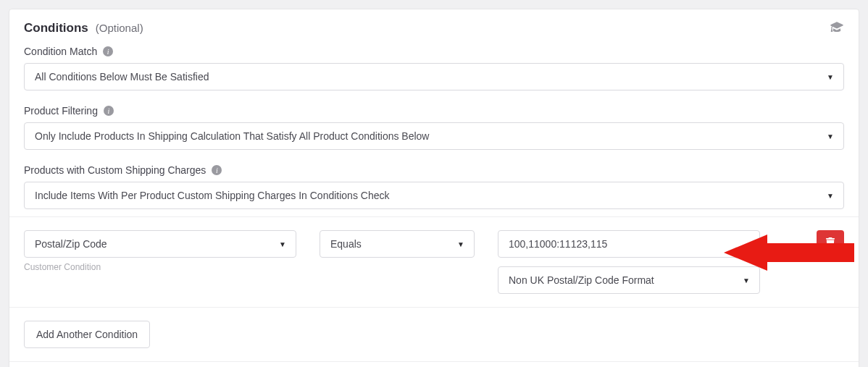  Describe the element at coordinates (160, 244) in the screenshot. I see `condition-subject-select: Postal/Zip Code` at that location.